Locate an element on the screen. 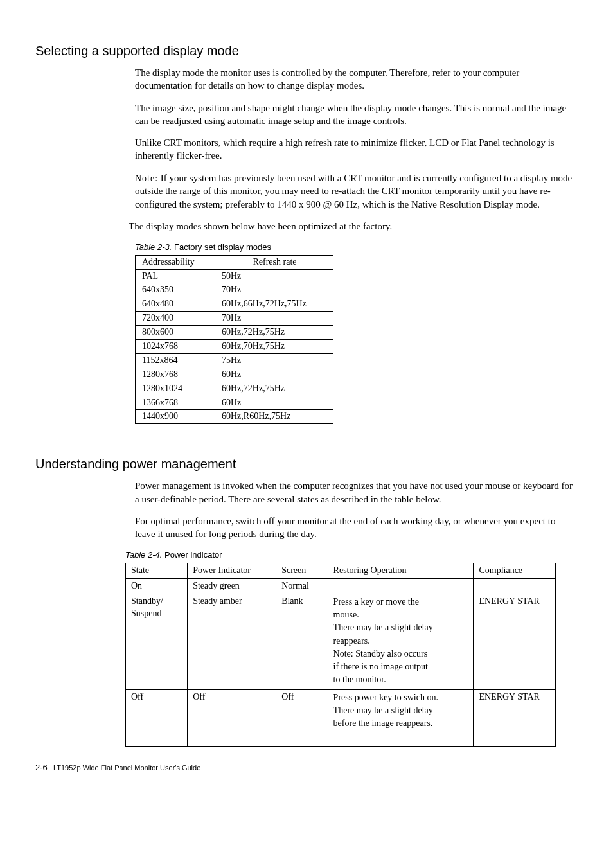 The image size is (613, 868). cell-text: mouse. is located at coordinates (346, 614).